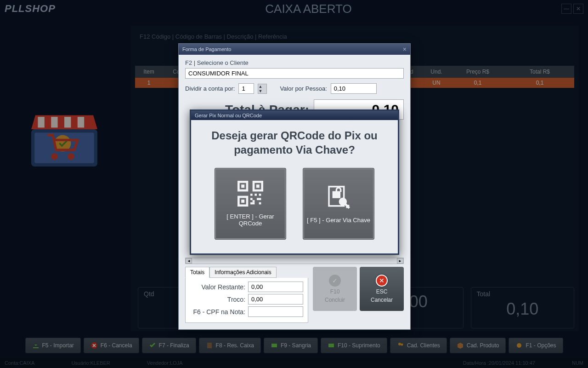  I want to click on gerar-qrcode-button: [ ENTER ] - Gerar QRCode, so click(250, 204).